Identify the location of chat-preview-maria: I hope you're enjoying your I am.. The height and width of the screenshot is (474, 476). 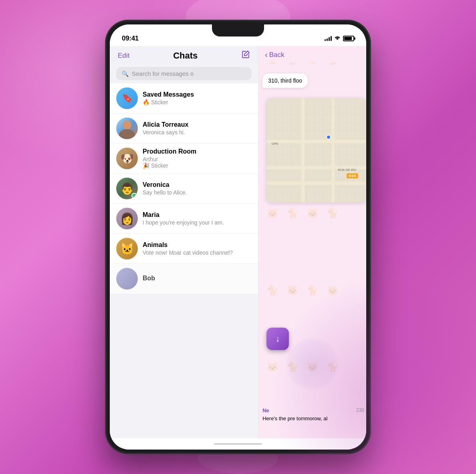
(197, 223).